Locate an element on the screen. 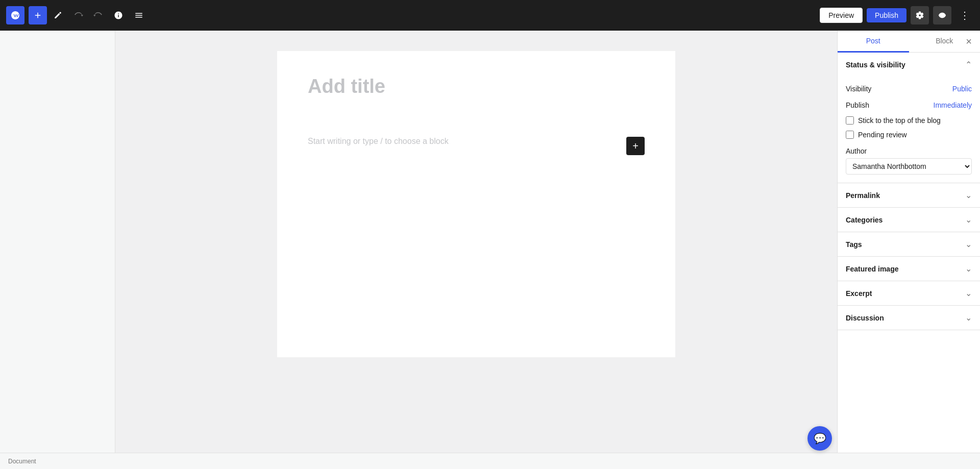 This screenshot has height=469, width=980. left-sidebar is located at coordinates (58, 242).